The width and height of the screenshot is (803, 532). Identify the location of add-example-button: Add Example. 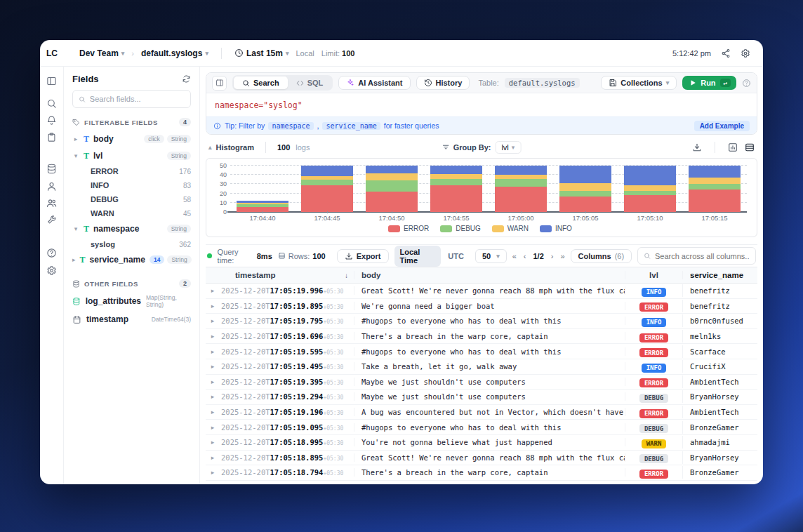
(722, 126).